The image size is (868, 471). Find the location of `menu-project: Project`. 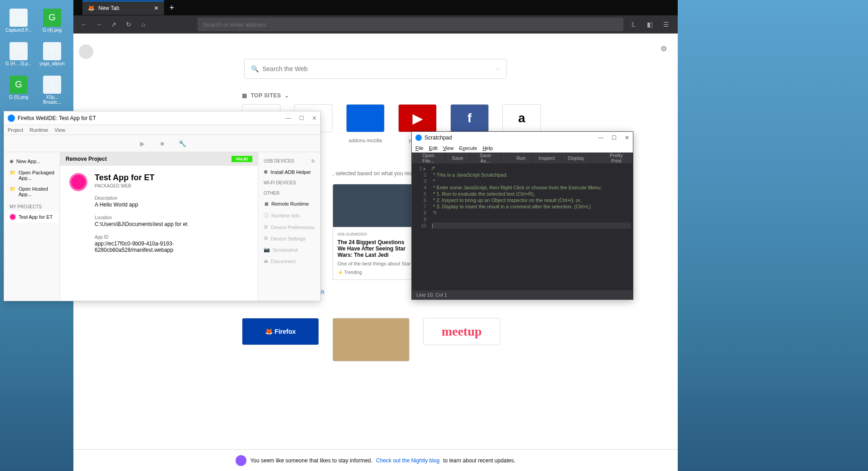

menu-project: Project is located at coordinates (15, 130).